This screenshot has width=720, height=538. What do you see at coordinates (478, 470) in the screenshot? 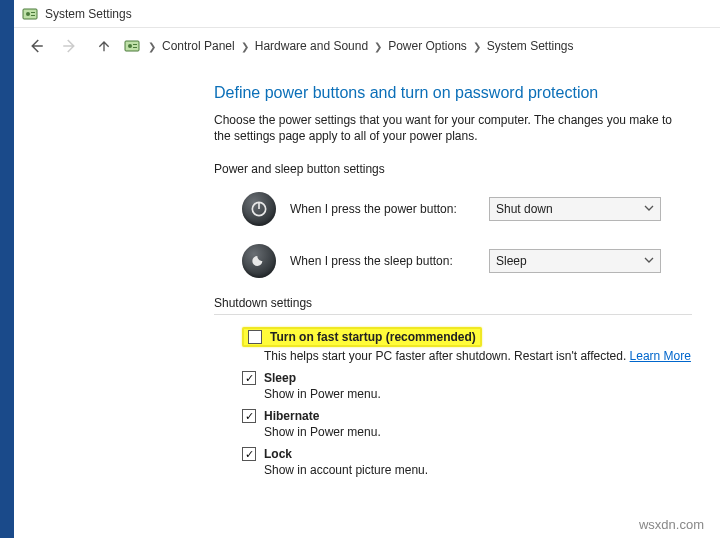
I see `lock-desc: Show in account picture menu.` at bounding box center [478, 470].